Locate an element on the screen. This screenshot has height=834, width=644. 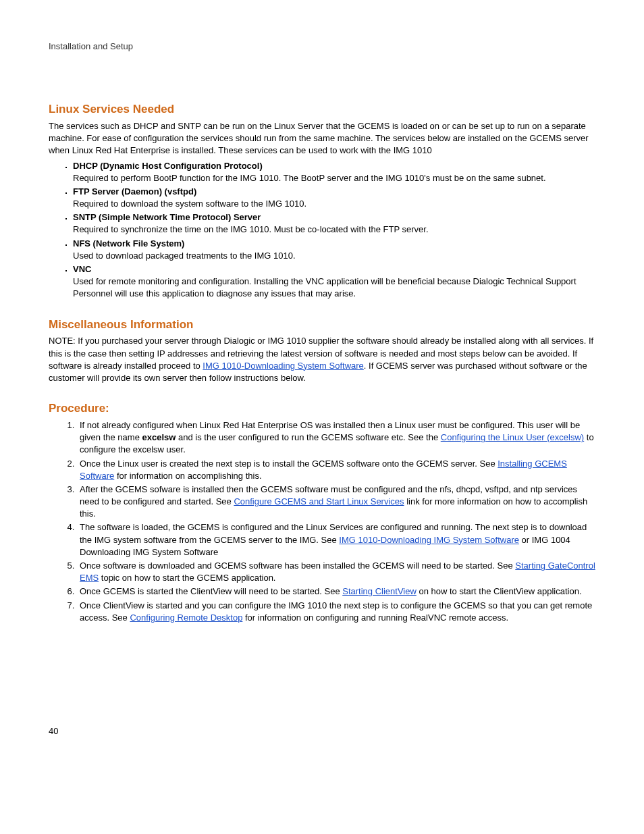
procedure-step: Once software is downloaded and GCEMS so… is located at coordinates (336, 572).